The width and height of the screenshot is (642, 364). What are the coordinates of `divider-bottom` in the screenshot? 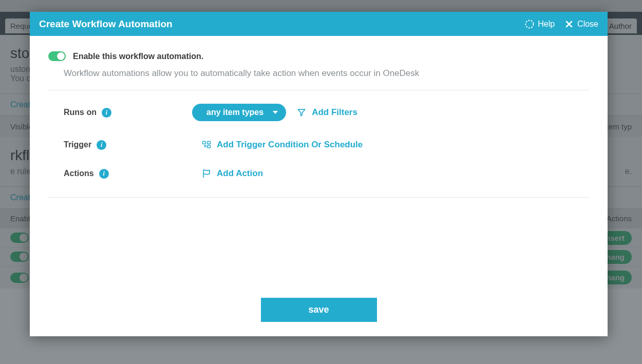 It's located at (318, 197).